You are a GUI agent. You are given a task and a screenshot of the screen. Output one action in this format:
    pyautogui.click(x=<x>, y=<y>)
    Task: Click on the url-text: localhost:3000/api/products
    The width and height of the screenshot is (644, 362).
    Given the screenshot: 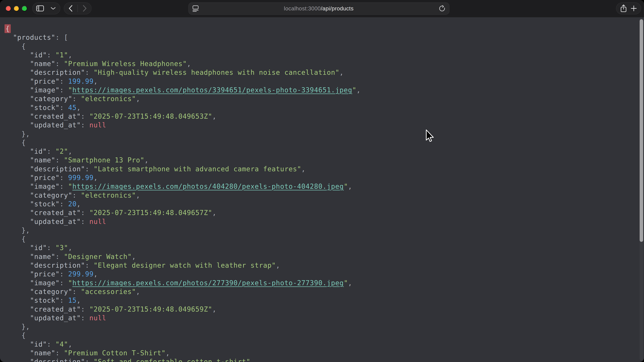 What is the action you would take?
    pyautogui.click(x=319, y=8)
    